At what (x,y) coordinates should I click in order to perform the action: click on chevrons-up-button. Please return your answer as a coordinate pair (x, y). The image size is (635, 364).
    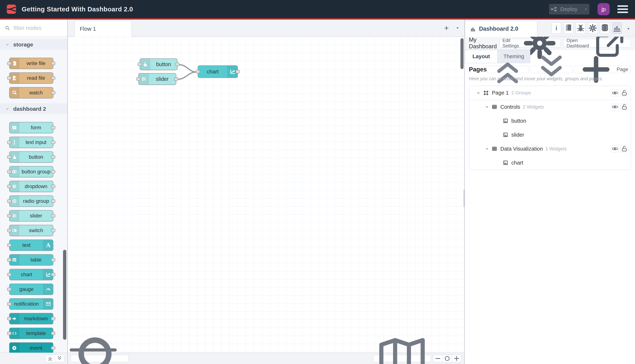
    Looking at the image, I should click on (50, 358).